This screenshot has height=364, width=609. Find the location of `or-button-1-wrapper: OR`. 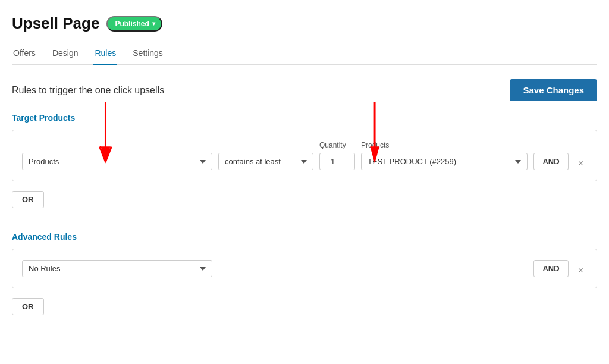

or-button-1-wrapper: OR is located at coordinates (304, 205).